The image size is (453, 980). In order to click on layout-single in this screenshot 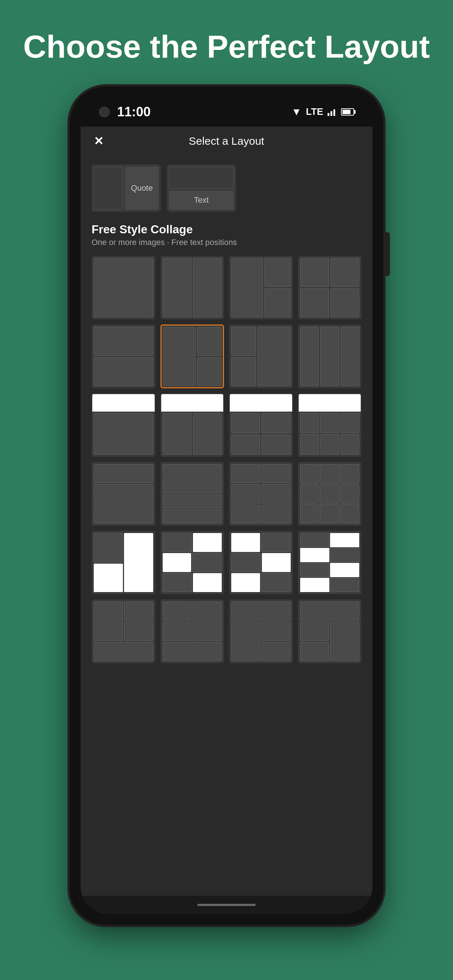, I will do `click(123, 288)`.